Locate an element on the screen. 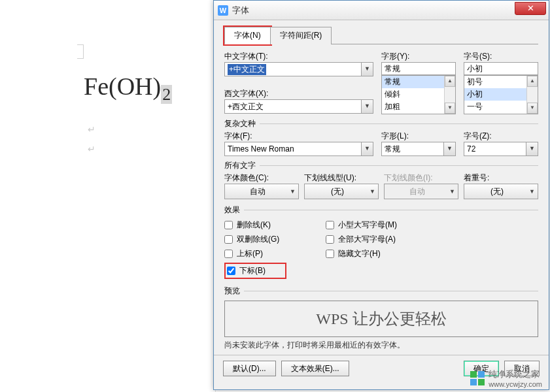 The width and height of the screenshot is (550, 392). watermark-line2: www.ycwjzy.com is located at coordinates (515, 384).